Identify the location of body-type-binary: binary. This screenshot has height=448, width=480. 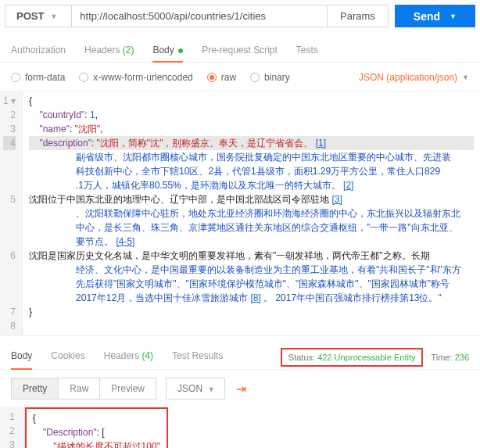
(270, 77).